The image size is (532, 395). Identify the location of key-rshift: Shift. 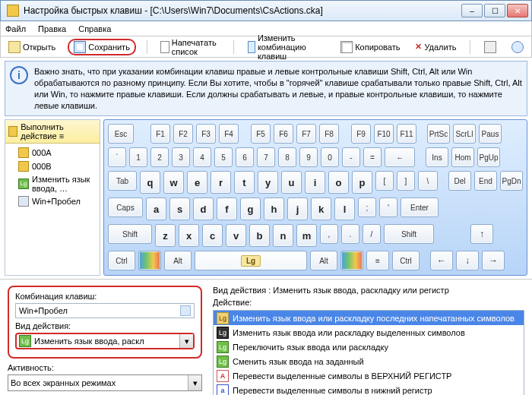
(409, 234).